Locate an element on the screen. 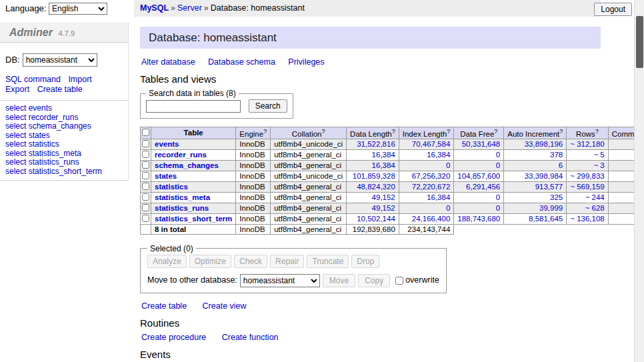 This screenshot has width=644, height=362. rows-link: ~ 299,833 is located at coordinates (587, 176).